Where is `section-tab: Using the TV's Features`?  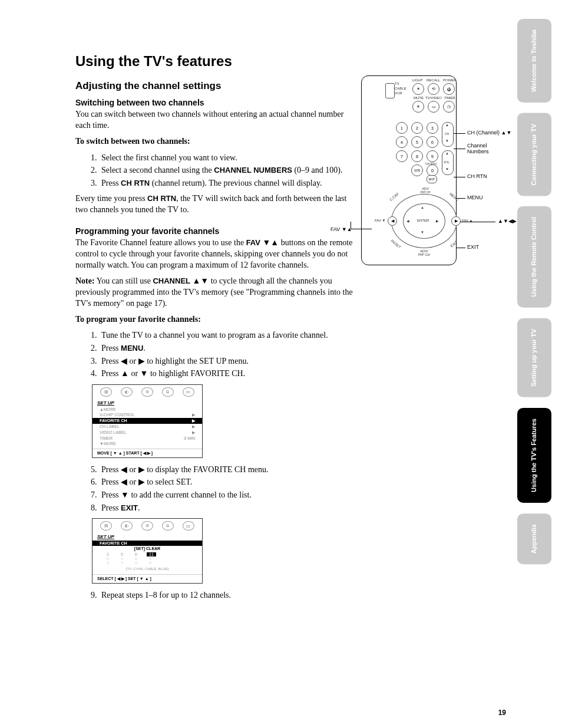 section-tab: Using the TV's Features is located at coordinates (534, 455).